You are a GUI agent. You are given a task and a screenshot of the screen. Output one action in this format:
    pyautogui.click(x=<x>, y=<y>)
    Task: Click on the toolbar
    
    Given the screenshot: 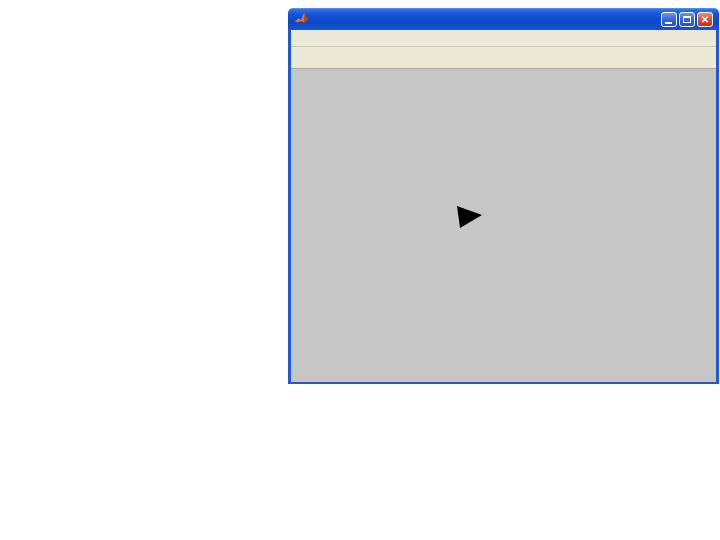 What is the action you would take?
    pyautogui.click(x=504, y=58)
    